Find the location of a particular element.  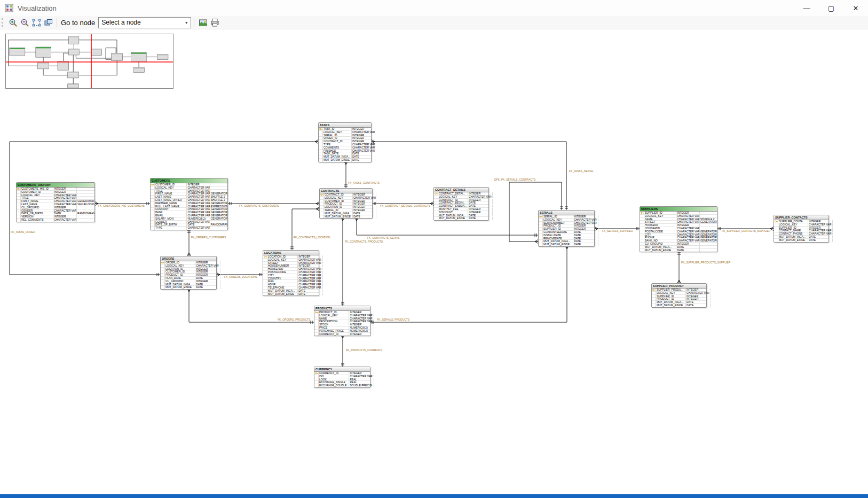

table-locations: LOCATIONSLOCATION_IDINTEGERLOGICAL_KEYCH… is located at coordinates (291, 273).